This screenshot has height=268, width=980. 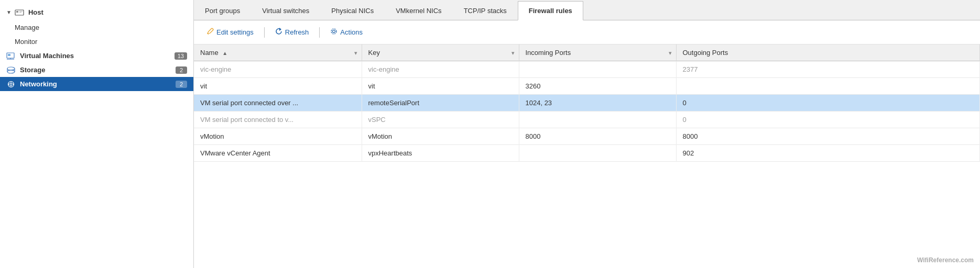 I want to click on table-row: VM serial port connected over ...remoteS…, so click(x=587, y=103).